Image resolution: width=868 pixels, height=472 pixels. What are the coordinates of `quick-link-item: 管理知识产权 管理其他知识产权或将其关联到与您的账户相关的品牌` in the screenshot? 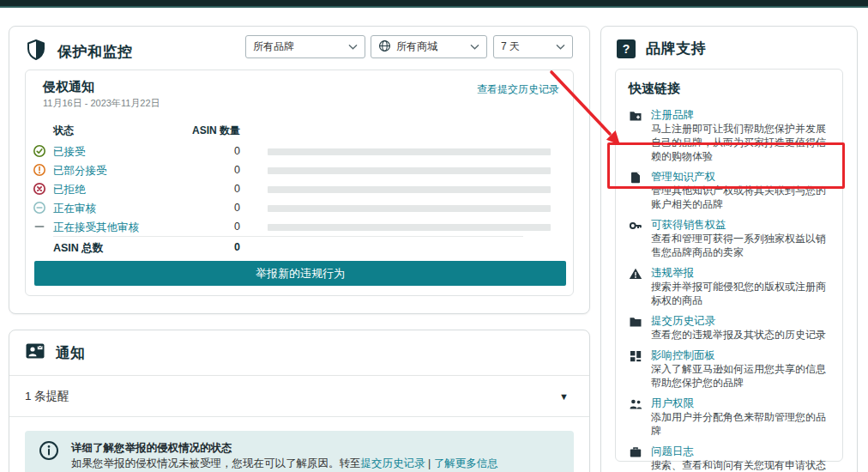 It's located at (729, 191).